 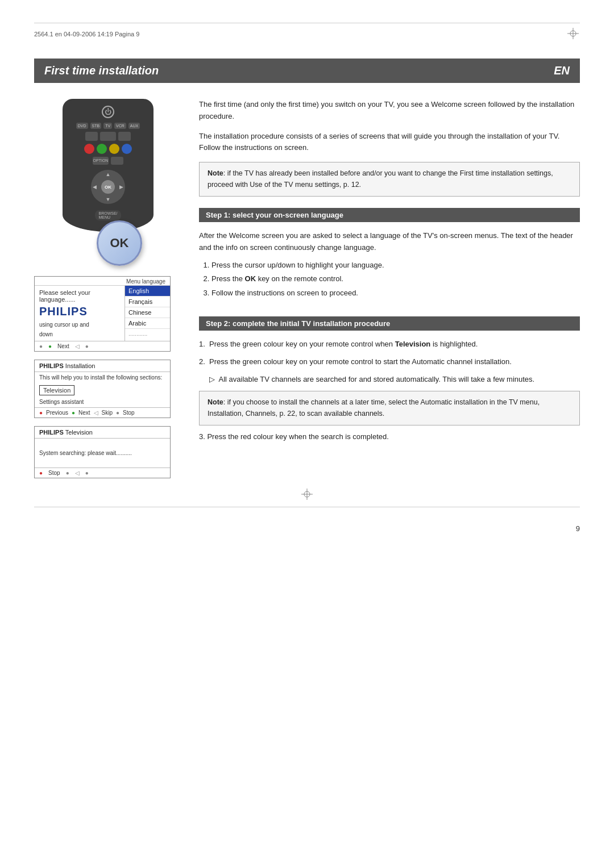 What do you see at coordinates (396, 293) in the screenshot?
I see `step1-item3: Follow the instructions on screen to pro…` at bounding box center [396, 293].